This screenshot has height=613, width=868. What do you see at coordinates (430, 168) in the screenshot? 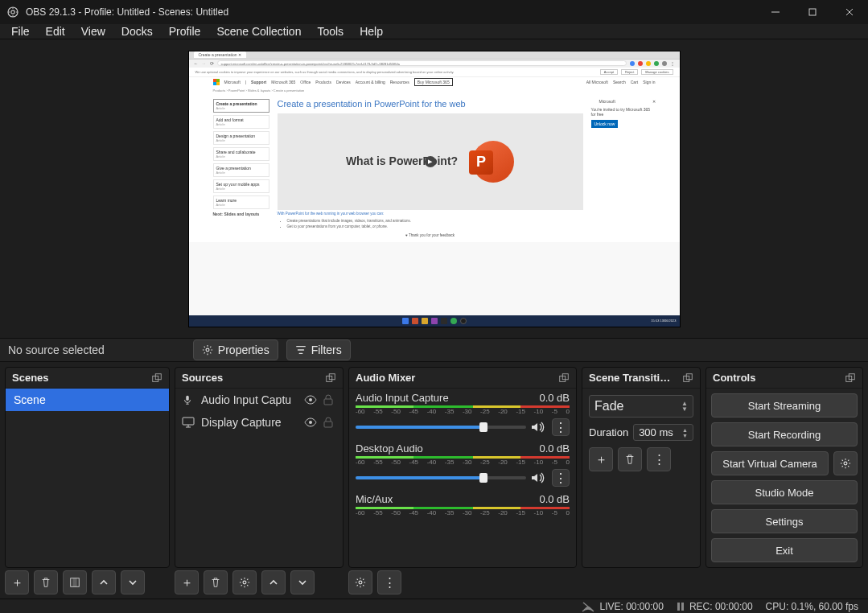
I see `article-main: Create a presentation in PowerPoint for …` at bounding box center [430, 168].